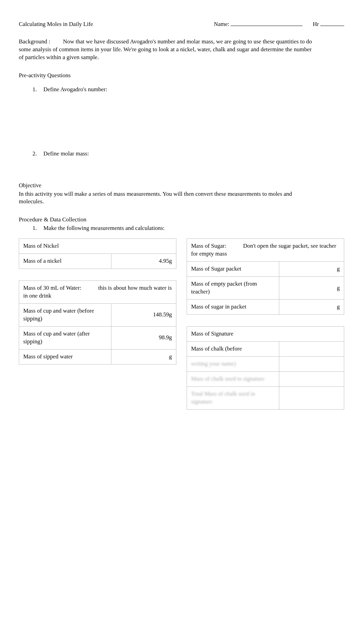 Image resolution: width=363 pixels, height=644 pixels. I want to click on blur-label-2: Mass of chalk used to signature, so click(233, 379).